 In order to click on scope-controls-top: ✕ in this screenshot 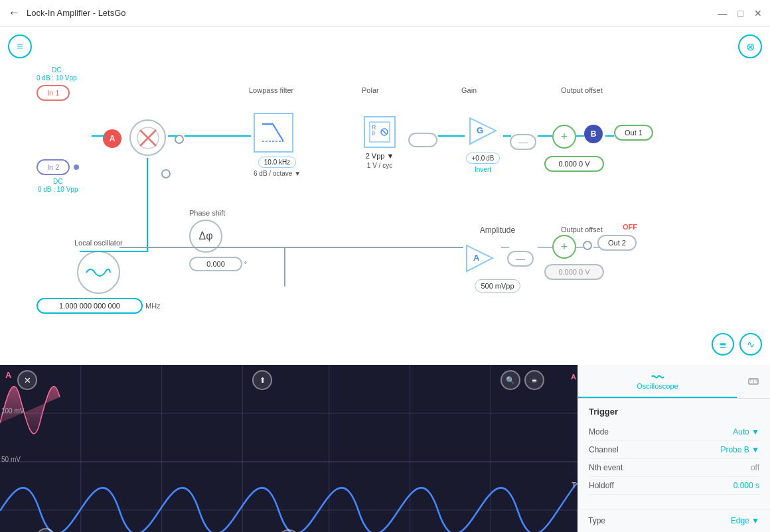, I will do `click(27, 380)`.